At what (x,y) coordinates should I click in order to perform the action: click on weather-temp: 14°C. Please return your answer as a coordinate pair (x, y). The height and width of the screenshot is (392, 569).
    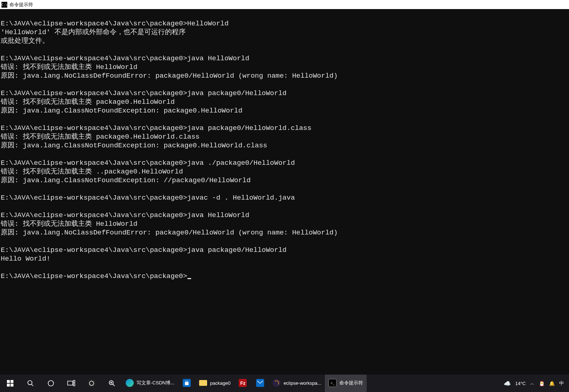
    Looking at the image, I should click on (520, 383).